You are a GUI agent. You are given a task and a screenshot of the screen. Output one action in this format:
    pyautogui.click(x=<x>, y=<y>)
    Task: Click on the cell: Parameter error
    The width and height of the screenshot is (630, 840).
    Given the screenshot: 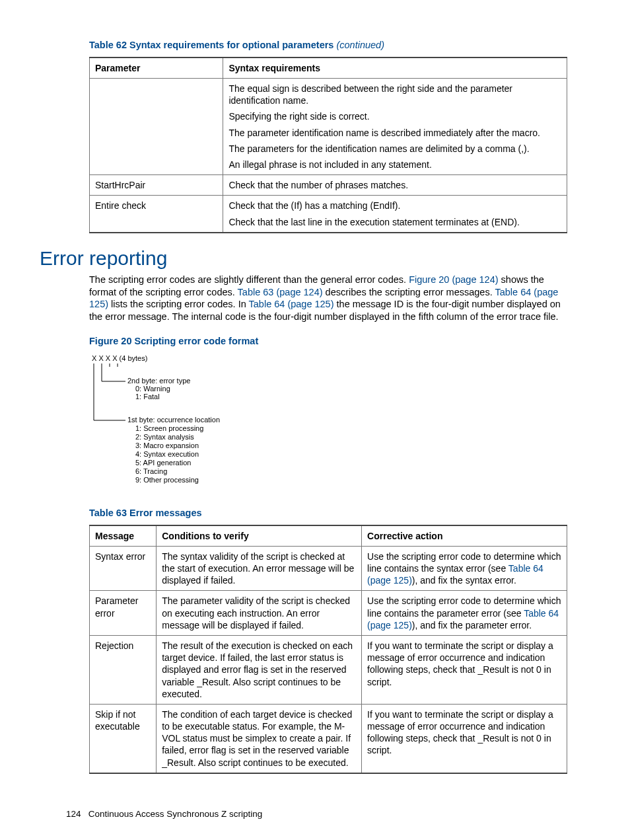 What is the action you would take?
    pyautogui.click(x=123, y=613)
    